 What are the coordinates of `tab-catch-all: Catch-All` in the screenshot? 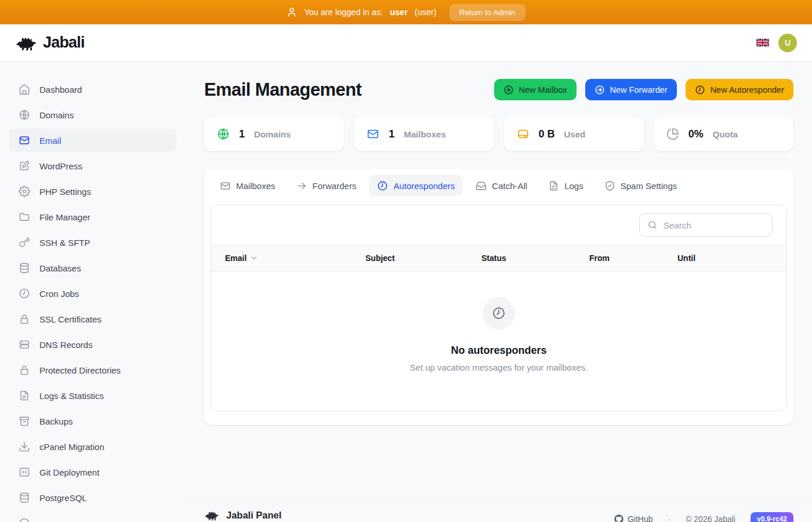 It's located at (501, 186).